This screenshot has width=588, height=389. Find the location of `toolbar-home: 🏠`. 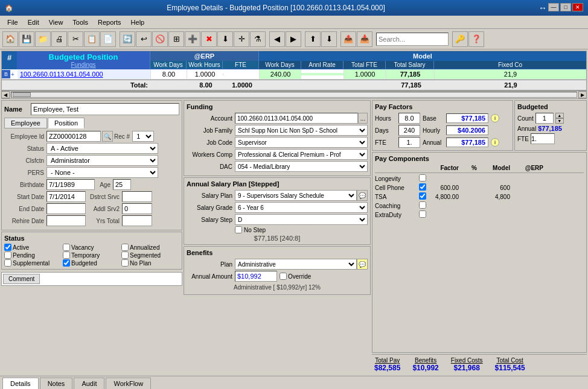

toolbar-home: 🏠 is located at coordinates (10, 39).